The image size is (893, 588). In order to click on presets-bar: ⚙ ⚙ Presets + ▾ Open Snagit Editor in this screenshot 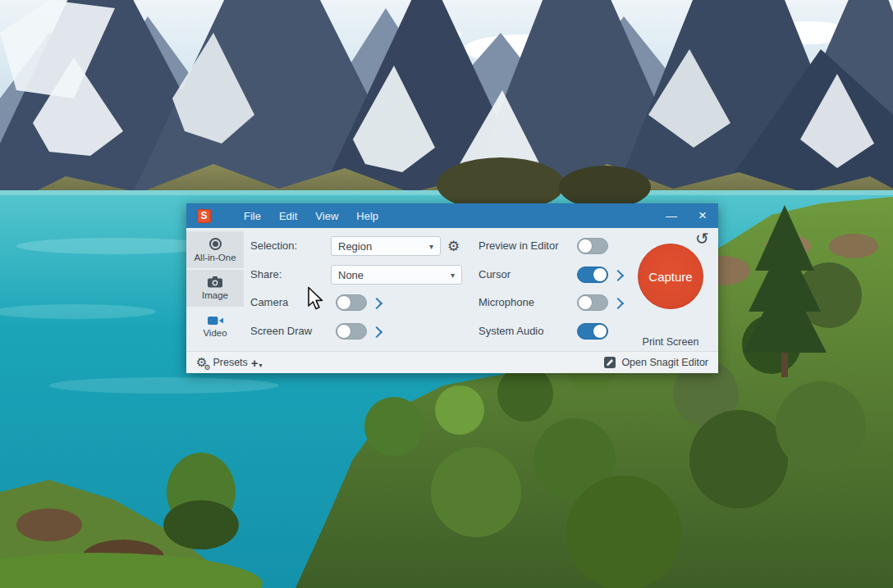, I will do `click(452, 362)`.